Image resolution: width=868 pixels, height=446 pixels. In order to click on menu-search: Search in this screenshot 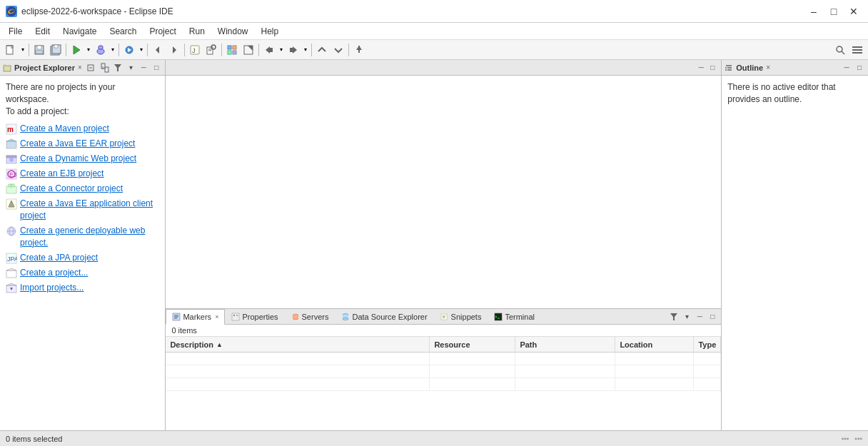, I will do `click(123, 31)`.